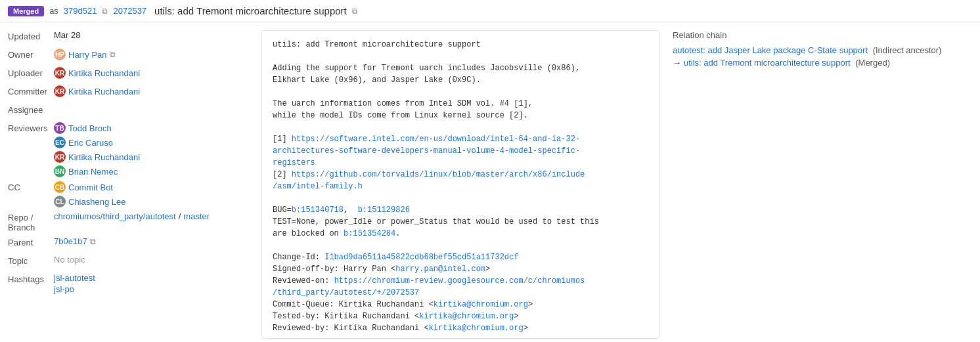 The height and width of the screenshot is (342, 980). I want to click on commit-subject: utils: add Tremont microarchitecture sup…, so click(460, 45).